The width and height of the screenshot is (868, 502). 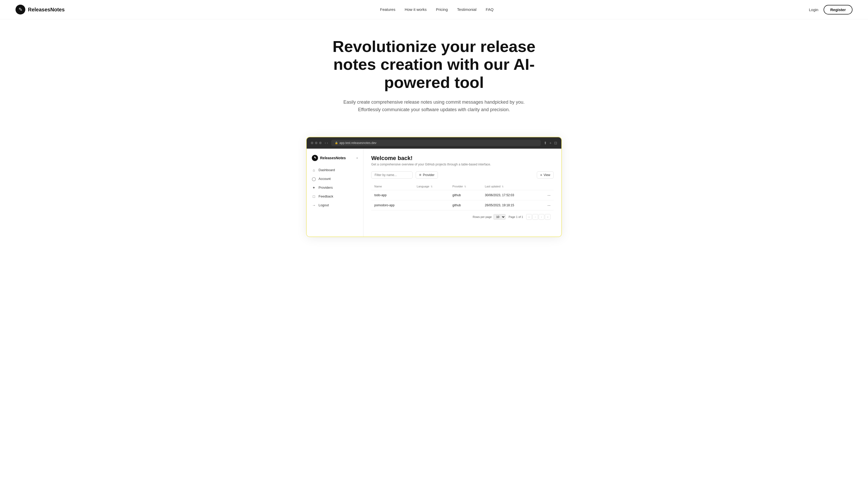 What do you see at coordinates (336, 143) in the screenshot?
I see `lock-icon: 🔒` at bounding box center [336, 143].